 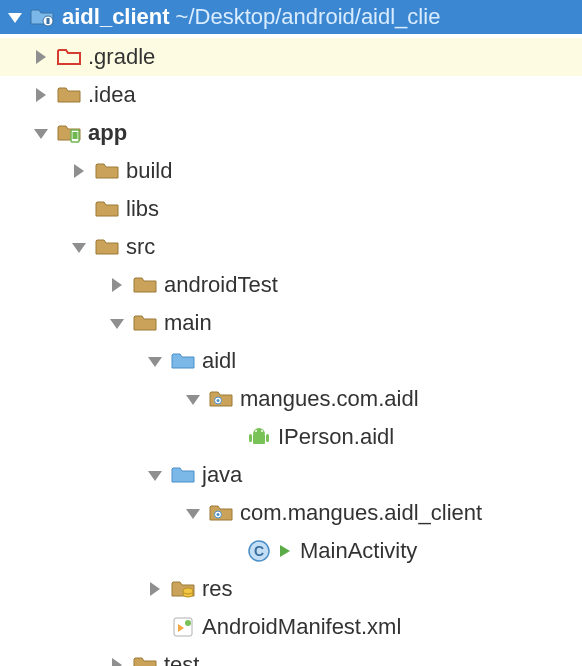 What do you see at coordinates (222, 475) in the screenshot?
I see `tree-item-label: java` at bounding box center [222, 475].